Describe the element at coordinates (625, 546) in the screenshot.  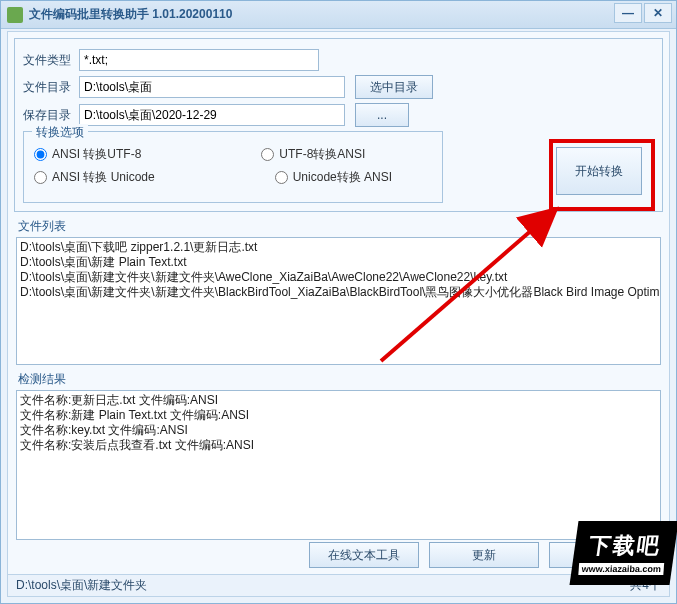
I see `watermark-text: 下载吧` at that location.